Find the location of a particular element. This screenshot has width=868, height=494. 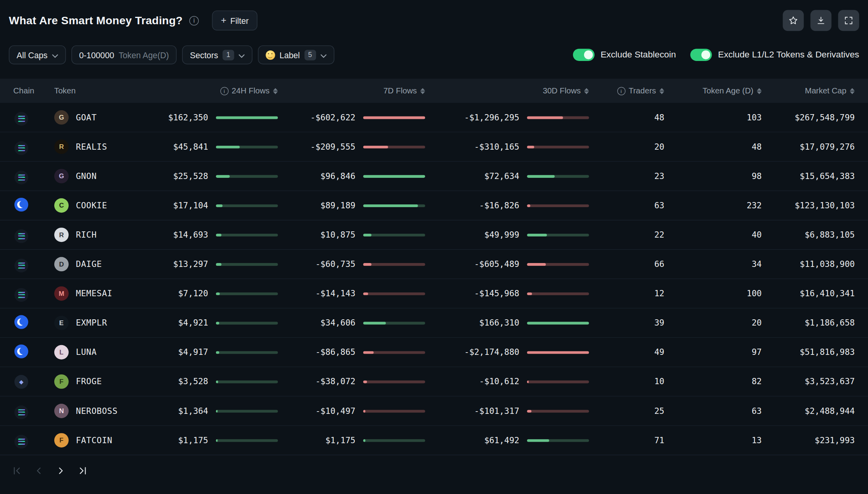

filter-button-label: Filter is located at coordinates (239, 20).